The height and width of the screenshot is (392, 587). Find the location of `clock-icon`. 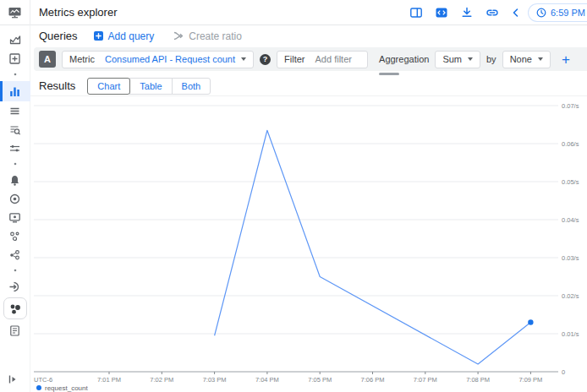

clock-icon is located at coordinates (541, 13).